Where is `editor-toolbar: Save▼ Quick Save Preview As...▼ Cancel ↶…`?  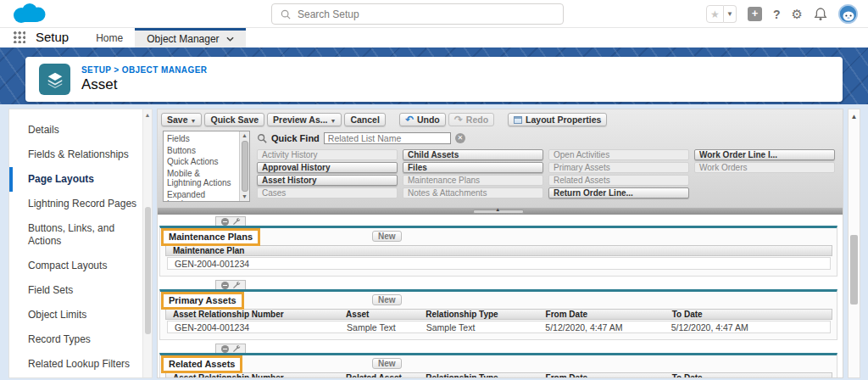 editor-toolbar: Save▼ Quick Save Preview As...▼ Cancel ↶… is located at coordinates (500, 120).